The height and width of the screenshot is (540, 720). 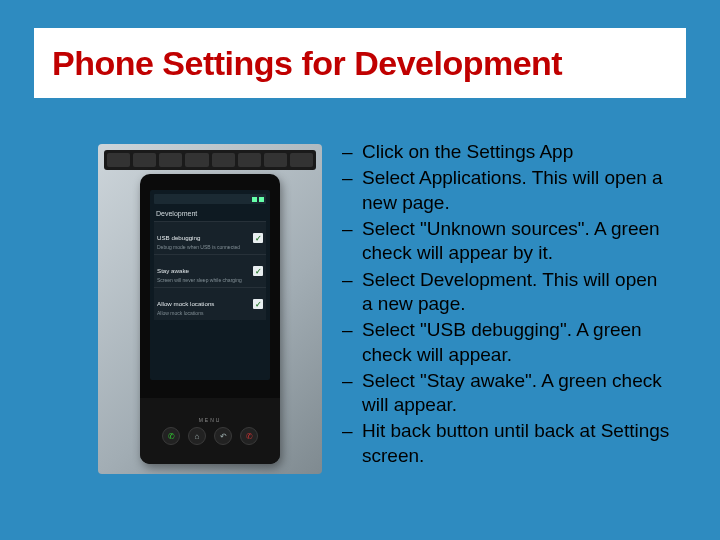 I want to click on bullet-item: Click on the Settings App, so click(x=505, y=152).